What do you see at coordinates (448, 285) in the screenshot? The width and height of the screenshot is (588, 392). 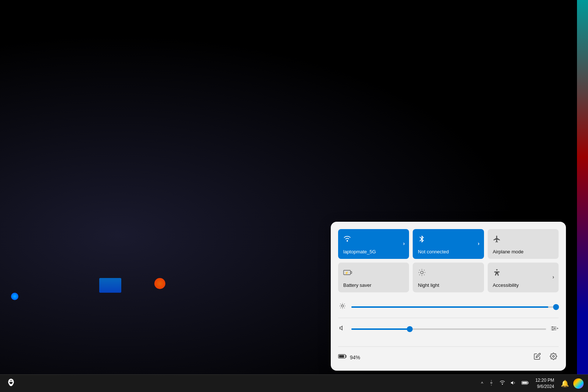 I see `night-light-label: Night light` at bounding box center [448, 285].